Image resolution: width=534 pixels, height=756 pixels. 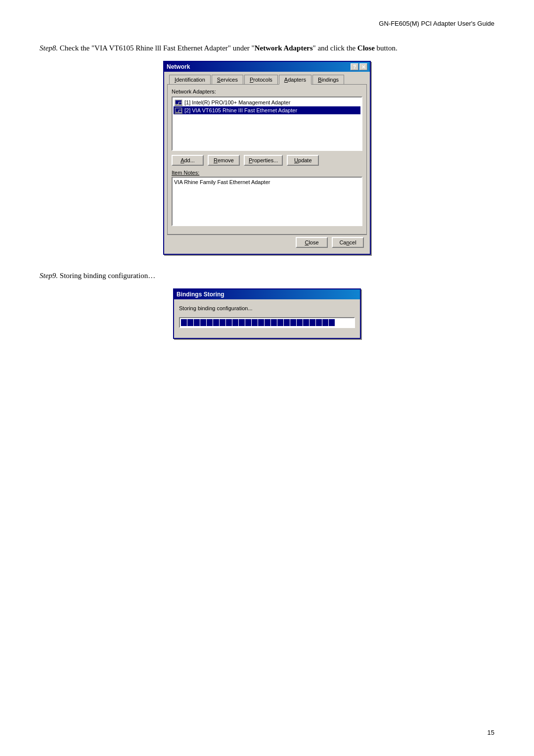 I want to click on update-button: Update, so click(x=303, y=160).